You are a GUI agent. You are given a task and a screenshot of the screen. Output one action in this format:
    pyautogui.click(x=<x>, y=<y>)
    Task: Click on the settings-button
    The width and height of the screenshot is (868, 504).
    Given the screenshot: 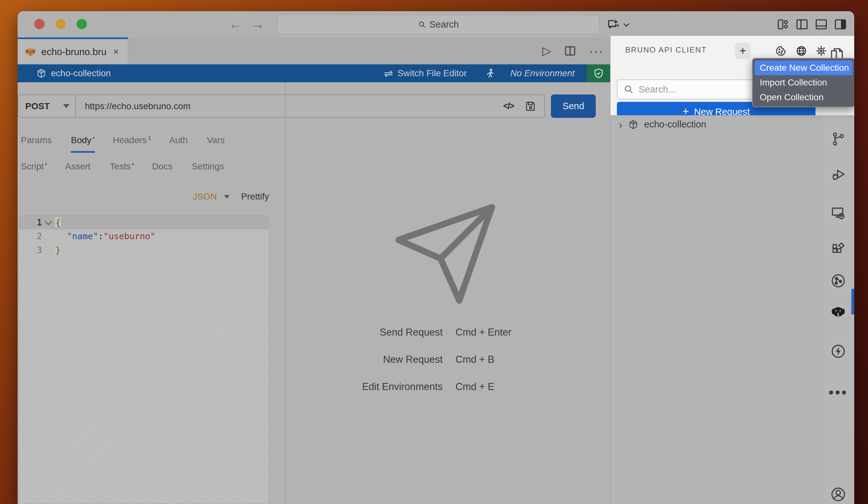 What is the action you would take?
    pyautogui.click(x=821, y=51)
    